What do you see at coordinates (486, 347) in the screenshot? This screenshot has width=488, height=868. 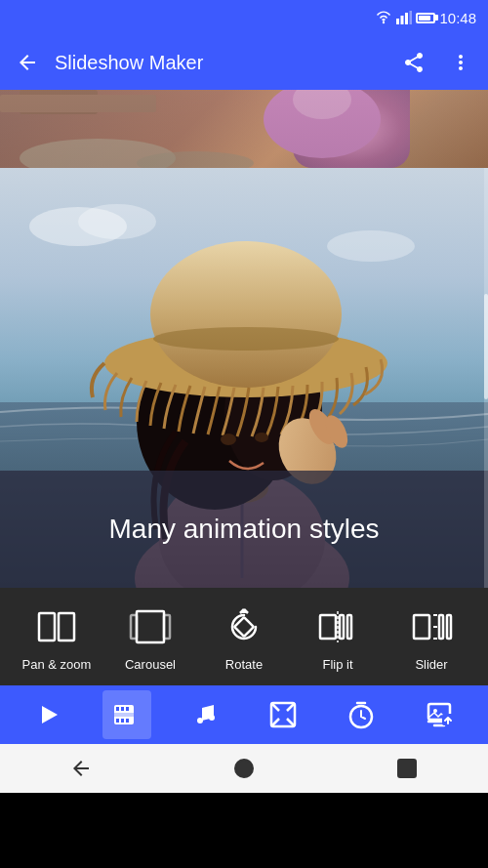 I see `scrollbar-thumb` at bounding box center [486, 347].